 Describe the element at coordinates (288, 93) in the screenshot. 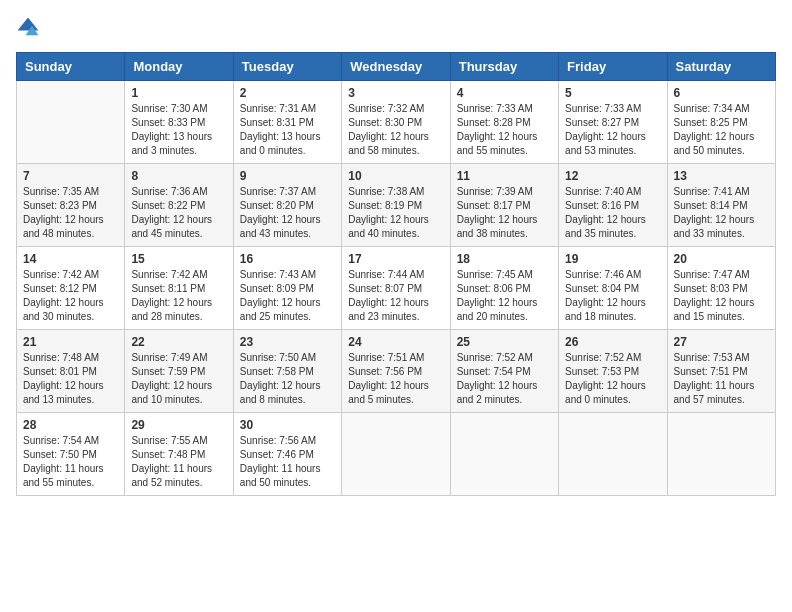

I see `day-number: 2` at that location.